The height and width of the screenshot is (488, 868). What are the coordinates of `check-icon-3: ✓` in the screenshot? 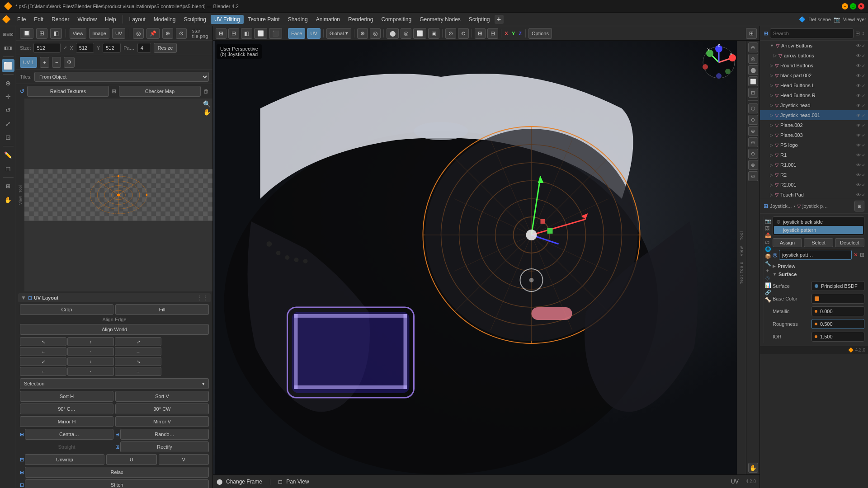 It's located at (863, 66).